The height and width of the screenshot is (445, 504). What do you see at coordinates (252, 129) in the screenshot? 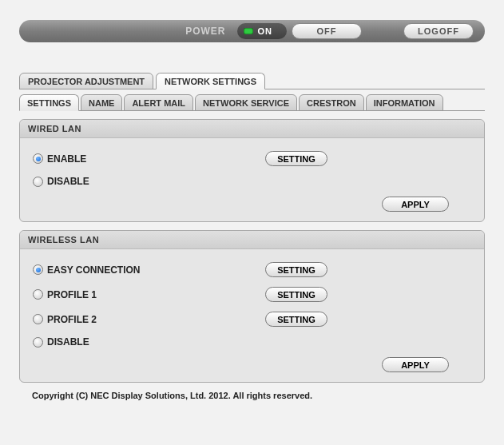
I see `wired-lan-title: WIRED LAN` at bounding box center [252, 129].